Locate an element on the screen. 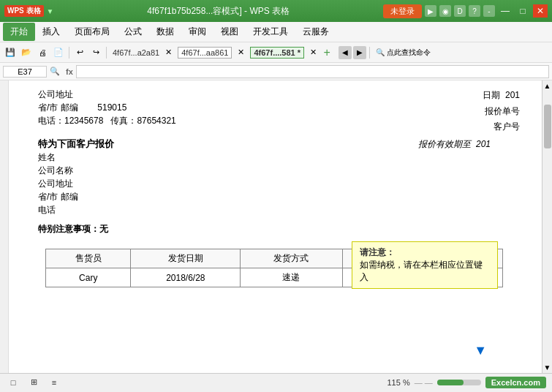 The width and height of the screenshot is (552, 392). toolbar-icon-2: ◉ is located at coordinates (445, 11).